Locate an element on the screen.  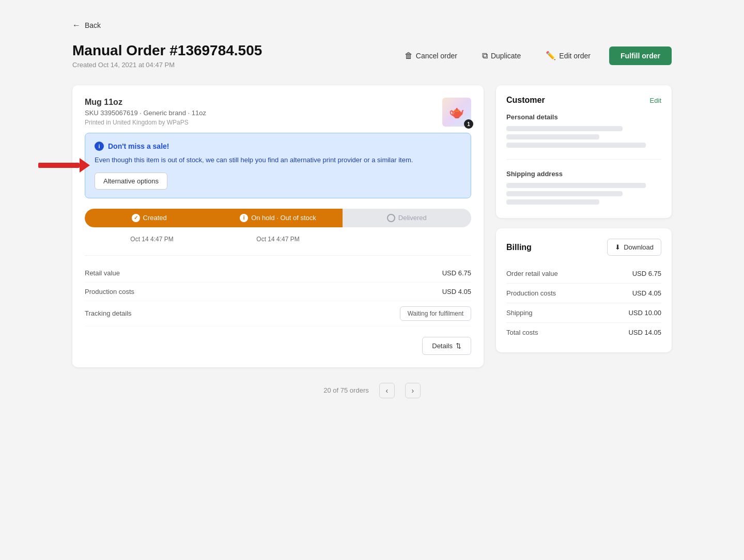
tracking-badge: Waiting for fulfilment is located at coordinates (436, 314).